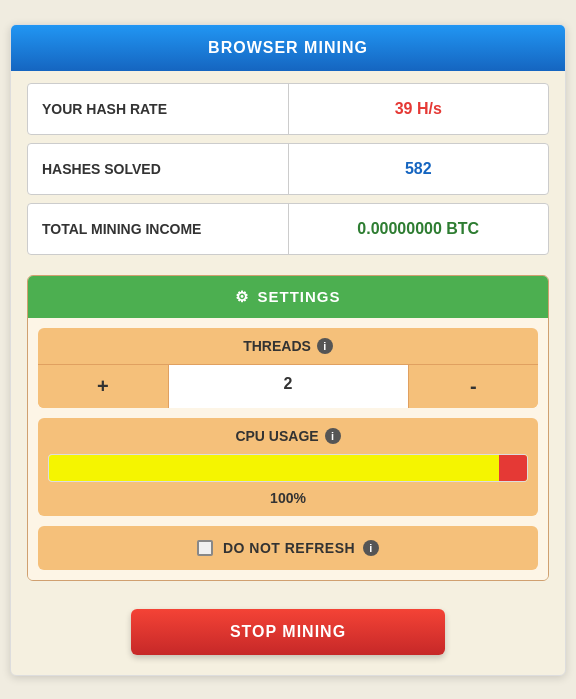 The width and height of the screenshot is (576, 699). Describe the element at coordinates (103, 386) in the screenshot. I see `threads-minus-button: +` at that location.